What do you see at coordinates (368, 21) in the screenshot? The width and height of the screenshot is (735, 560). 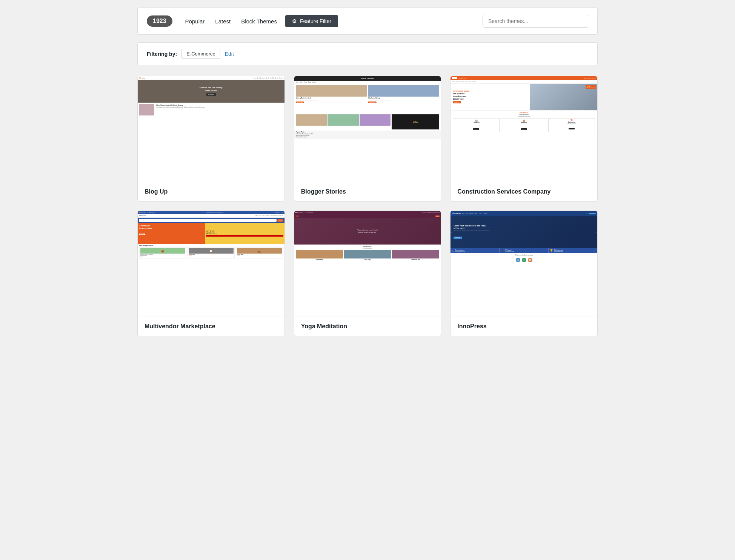 I see `themes-nav: 1923 Popular Latest Block Themes ⚙ Featu…` at bounding box center [368, 21].